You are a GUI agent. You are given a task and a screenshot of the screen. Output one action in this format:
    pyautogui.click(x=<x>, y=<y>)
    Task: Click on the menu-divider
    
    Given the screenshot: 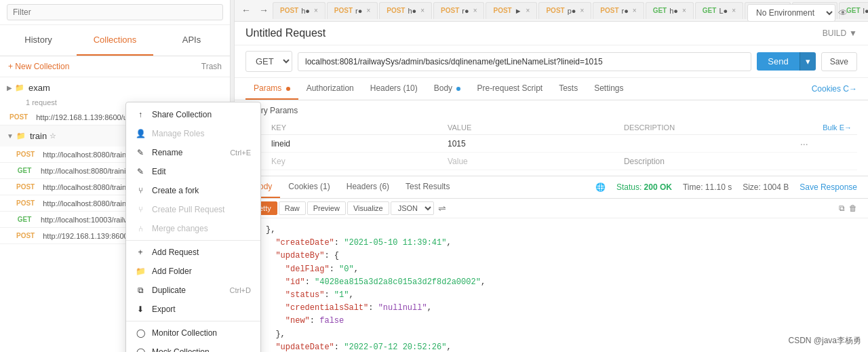 What is the action you would take?
    pyautogui.click(x=193, y=240)
    